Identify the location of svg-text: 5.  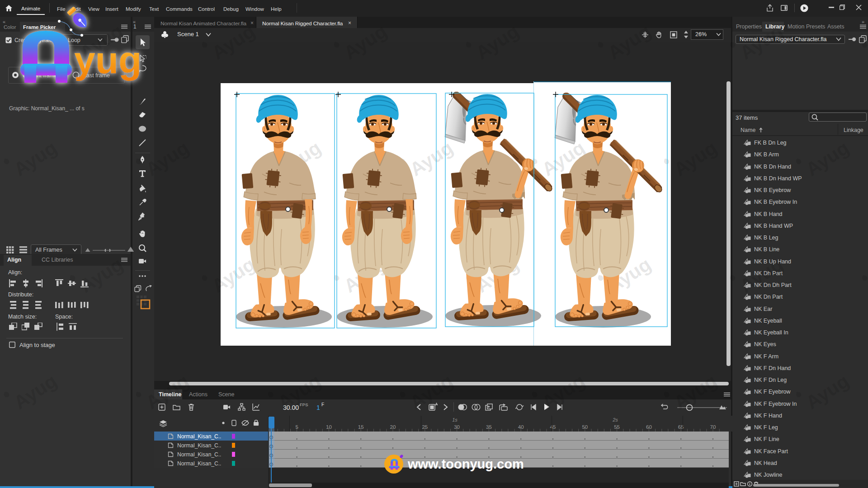
(297, 427).